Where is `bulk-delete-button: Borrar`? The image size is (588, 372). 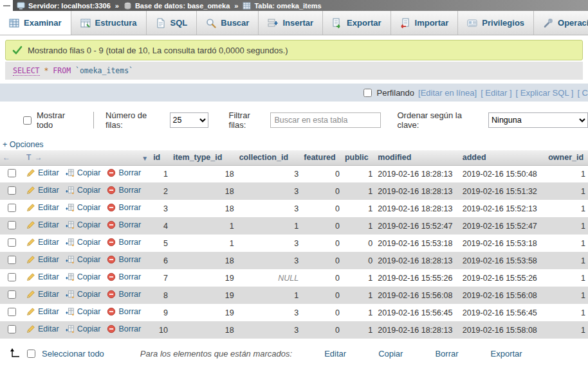
bulk-delete-button: Borrar is located at coordinates (441, 353).